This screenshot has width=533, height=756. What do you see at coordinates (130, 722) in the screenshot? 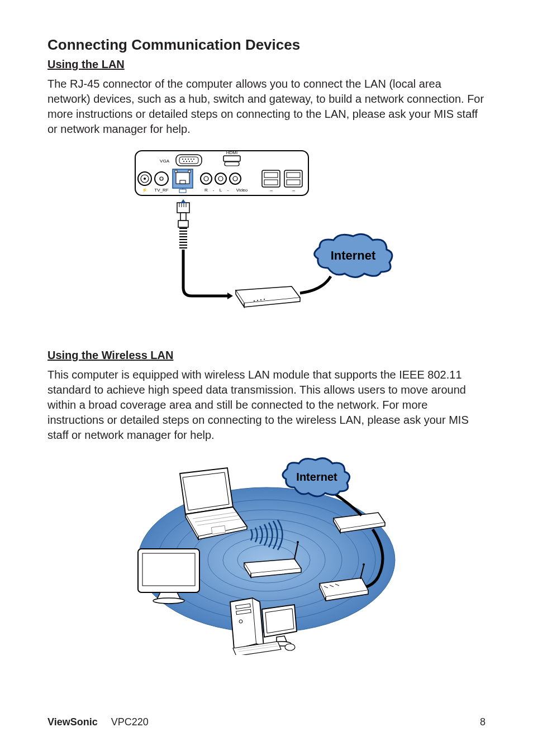
I see `footer-model: VPC220` at bounding box center [130, 722].